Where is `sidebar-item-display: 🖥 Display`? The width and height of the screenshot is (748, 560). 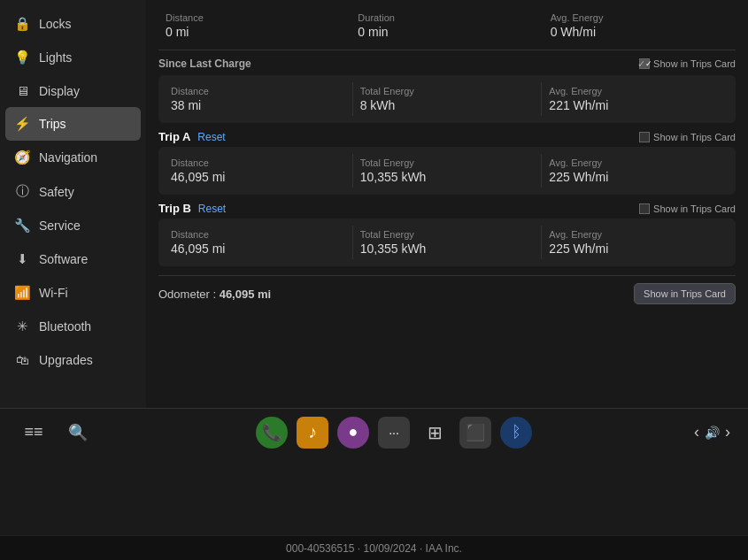 sidebar-item-display: 🖥 Display is located at coordinates (73, 90).